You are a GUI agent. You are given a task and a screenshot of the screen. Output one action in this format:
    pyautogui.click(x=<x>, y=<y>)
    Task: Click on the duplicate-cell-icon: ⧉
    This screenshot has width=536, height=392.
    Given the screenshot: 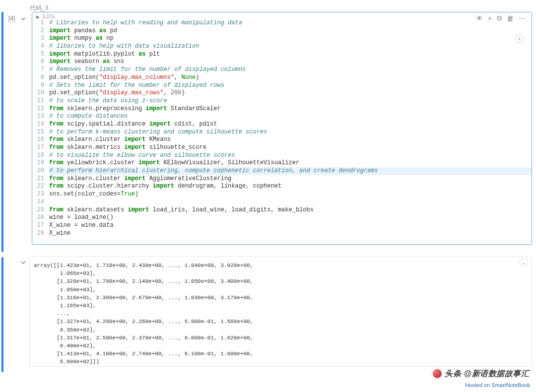 What is the action you would take?
    pyautogui.click(x=499, y=18)
    